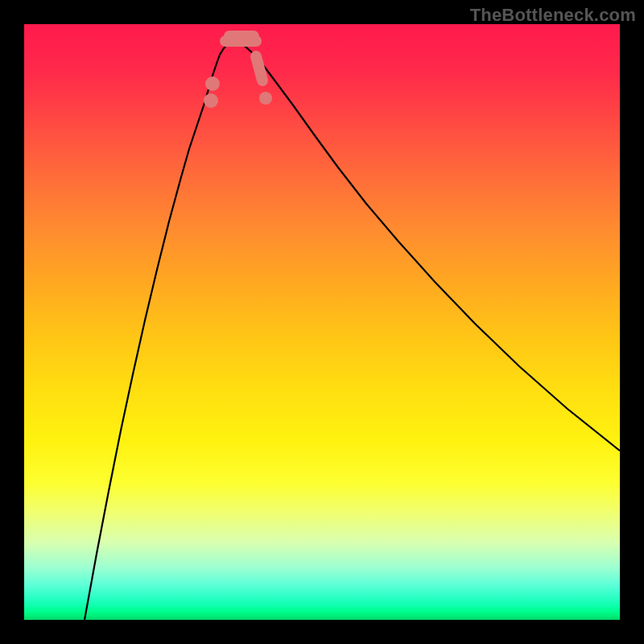 The image size is (644, 644). Describe the element at coordinates (553, 15) in the screenshot. I see `watermark-text: TheBottleneck.com` at that location.